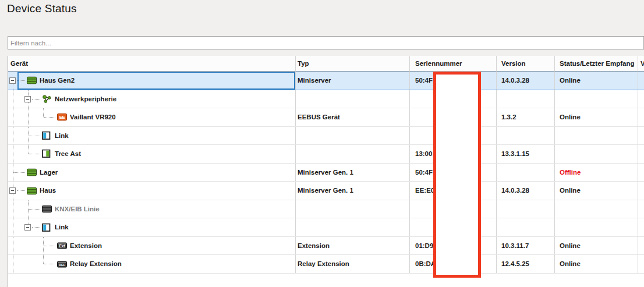 This screenshot has width=644, height=287. What do you see at coordinates (86, 99) in the screenshot?
I see `device-label: Netzwerkperipherie` at bounding box center [86, 99].